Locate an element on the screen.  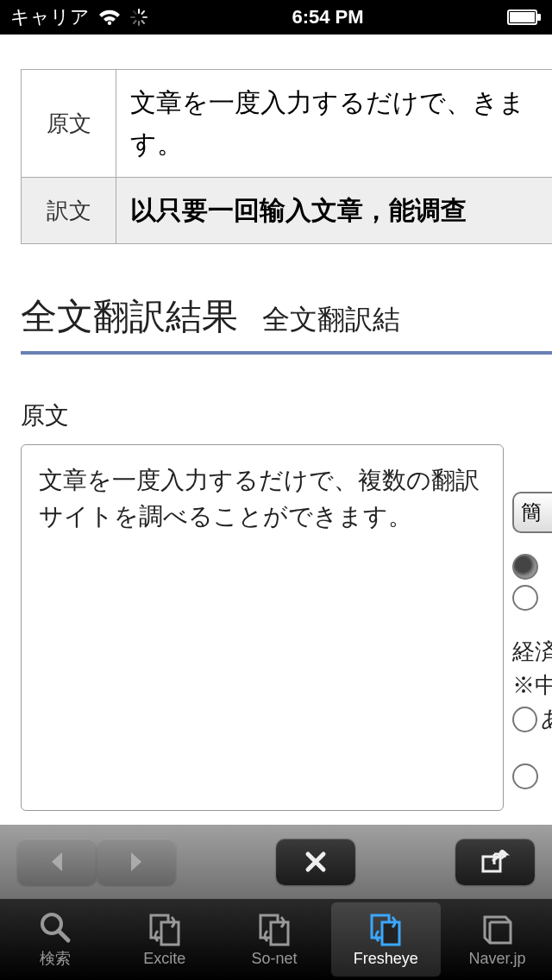
tab-search: 検索 is located at coordinates (55, 939).